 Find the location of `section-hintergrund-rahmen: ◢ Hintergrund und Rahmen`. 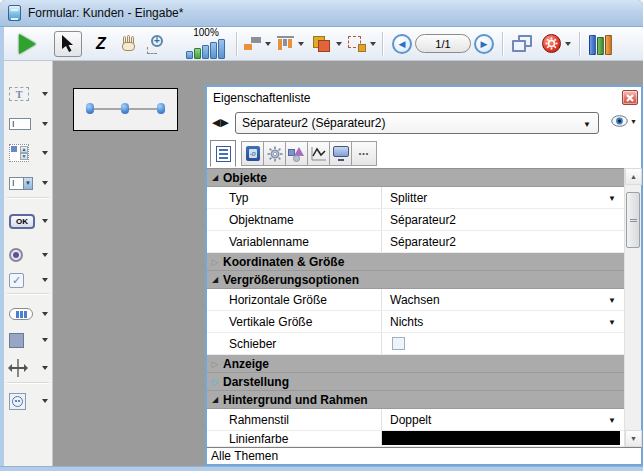

section-hintergrund-rahmen: ◢ Hintergrund und Rahmen is located at coordinates (416, 400).